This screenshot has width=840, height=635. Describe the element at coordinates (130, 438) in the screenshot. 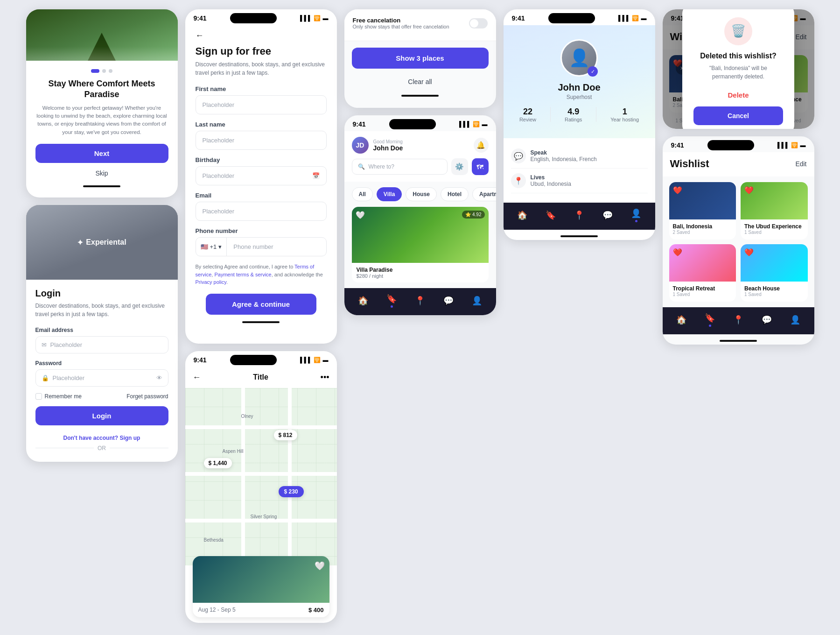

I see `signup-link: Sign up` at that location.